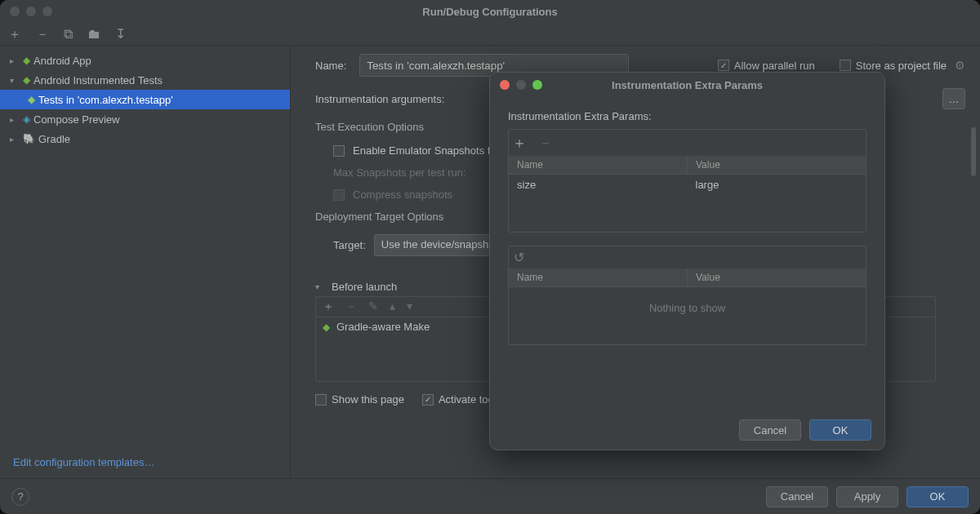 Image resolution: width=980 pixels, height=514 pixels. I want to click on add-config-icon: ＋, so click(15, 34).